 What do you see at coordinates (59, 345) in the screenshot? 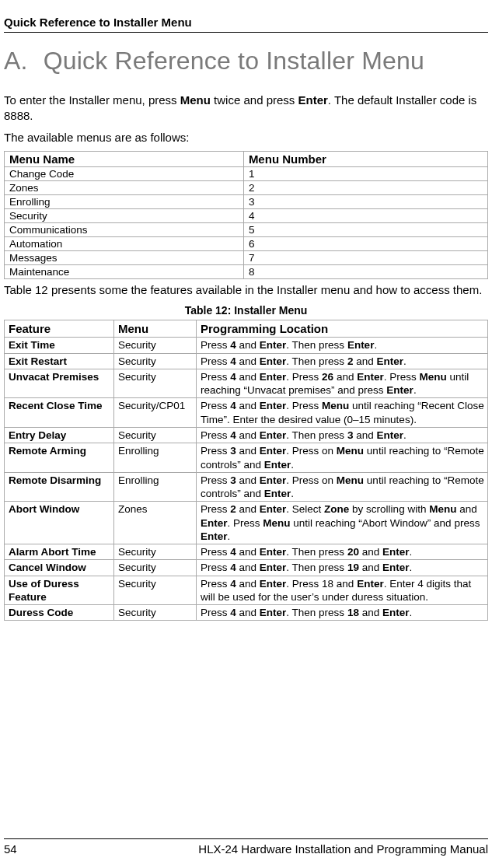
I see `feature-cell: Exit Time` at bounding box center [59, 345].